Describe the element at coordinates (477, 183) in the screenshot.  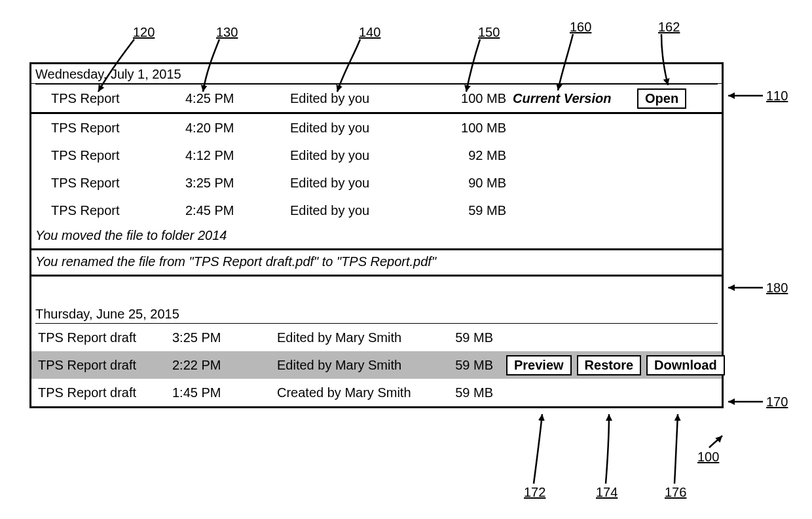
I see `file-size: 90 MB` at that location.